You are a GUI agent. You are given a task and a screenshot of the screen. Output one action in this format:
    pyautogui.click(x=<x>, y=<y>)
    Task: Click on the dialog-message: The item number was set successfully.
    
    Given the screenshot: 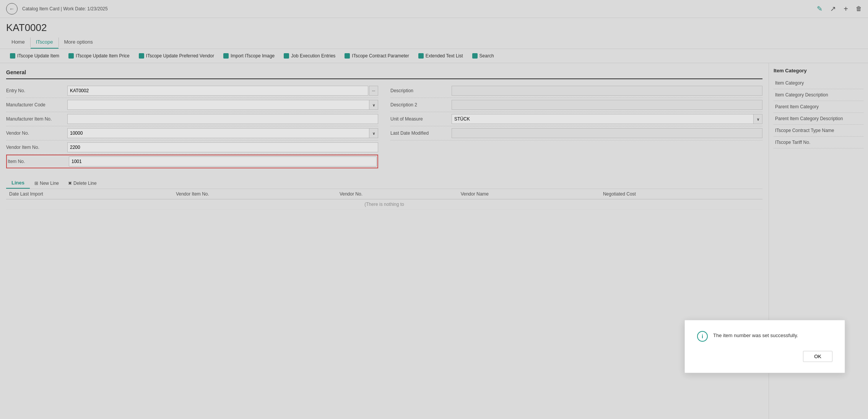 What is the action you would take?
    pyautogui.click(x=756, y=334)
    